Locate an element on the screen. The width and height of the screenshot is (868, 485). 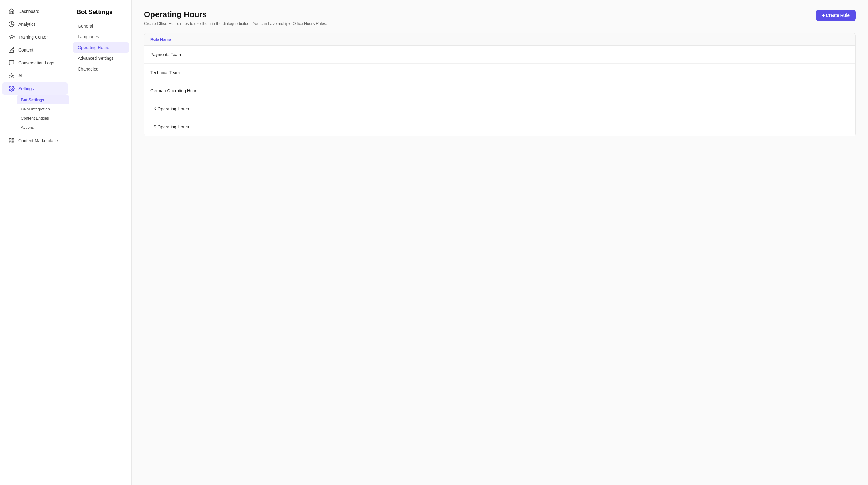
table-header-label: Rule Name is located at coordinates (160, 39).